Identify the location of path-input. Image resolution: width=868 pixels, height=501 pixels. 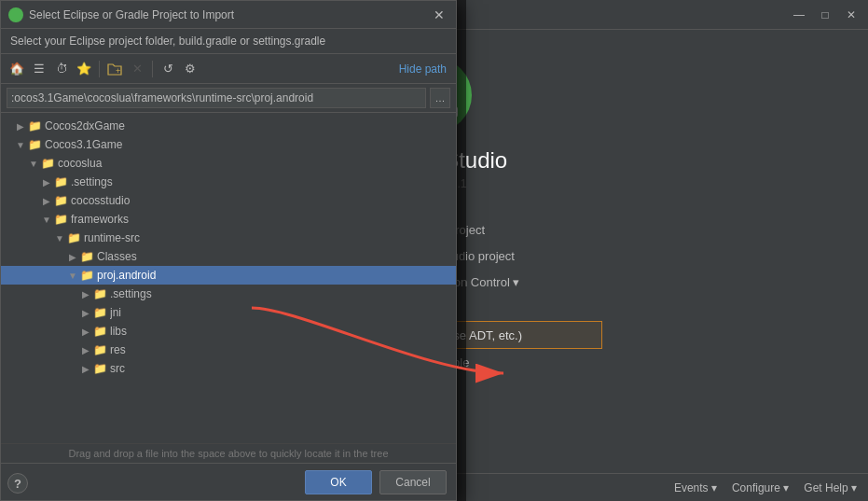
(216, 98).